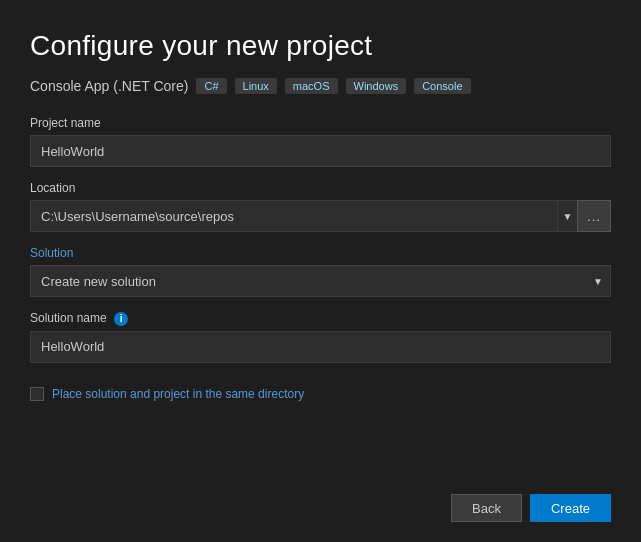 This screenshot has width=641, height=542. I want to click on solution-name-input, so click(320, 347).